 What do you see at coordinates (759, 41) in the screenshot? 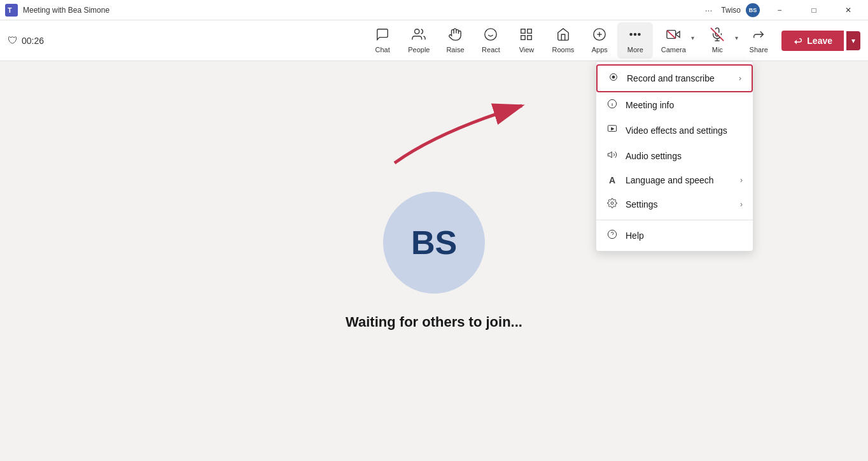
I see `share-button: Share` at bounding box center [759, 41].